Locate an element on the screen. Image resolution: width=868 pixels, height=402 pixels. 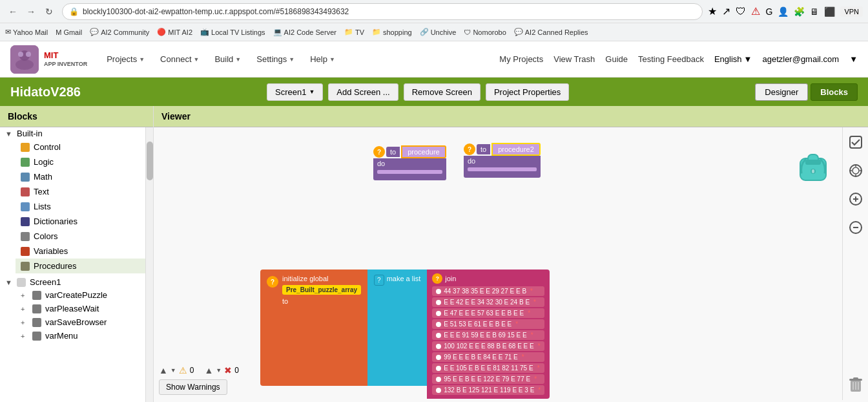
nav-projects-label: Projects is located at coordinates (121, 59).